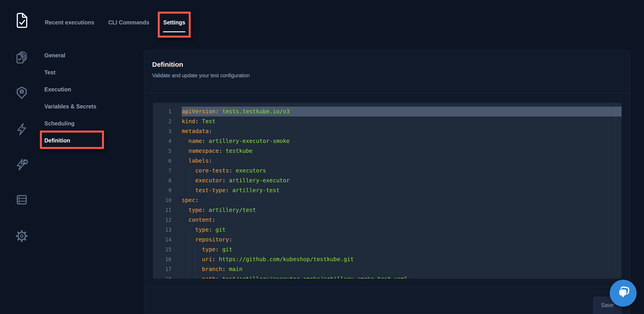  I want to click on code-line-10: 10spec:, so click(387, 200).